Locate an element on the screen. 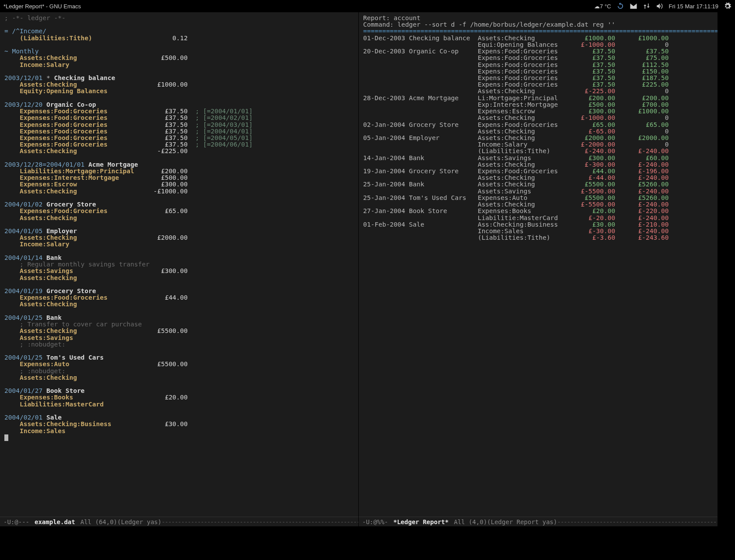 Image resolution: width=735 pixels, height=560 pixels. window-title: *Ledger Report* - GNU Emacs is located at coordinates (42, 6).